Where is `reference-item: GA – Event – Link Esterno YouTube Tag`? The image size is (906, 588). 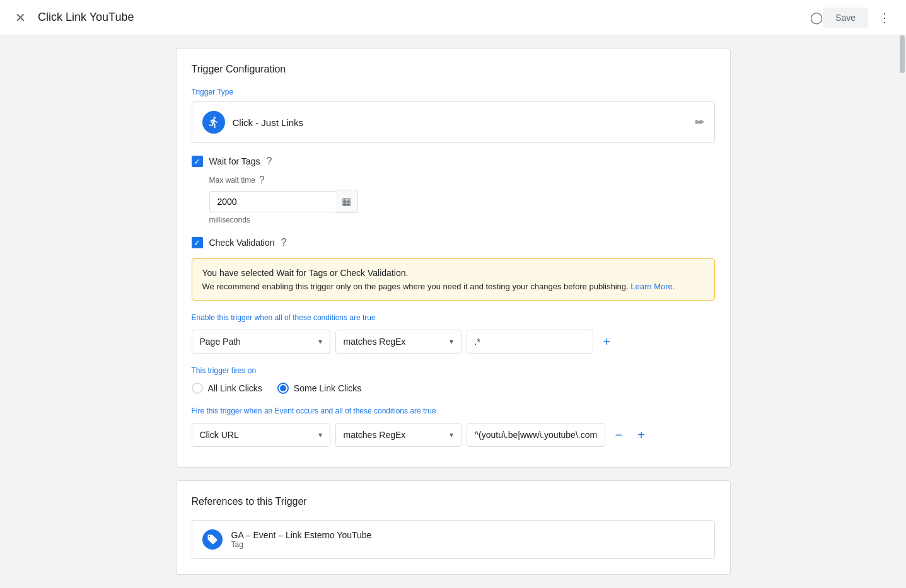 reference-item: GA – Event – Link Esterno YouTube Tag is located at coordinates (453, 539).